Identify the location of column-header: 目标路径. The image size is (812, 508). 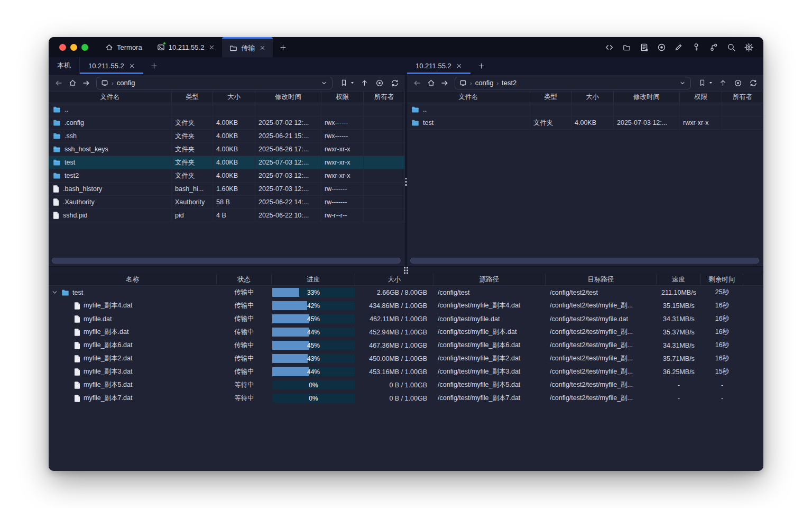
(601, 279).